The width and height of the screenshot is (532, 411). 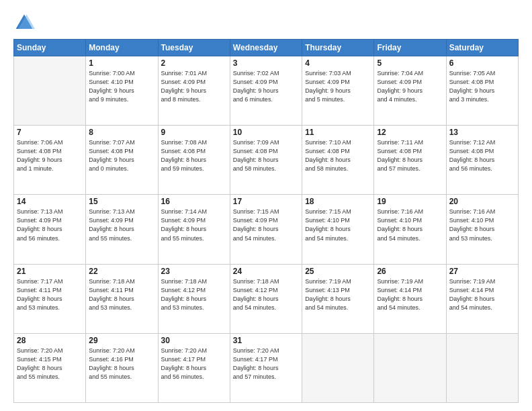 I want to click on day-number: 16, so click(x=194, y=201).